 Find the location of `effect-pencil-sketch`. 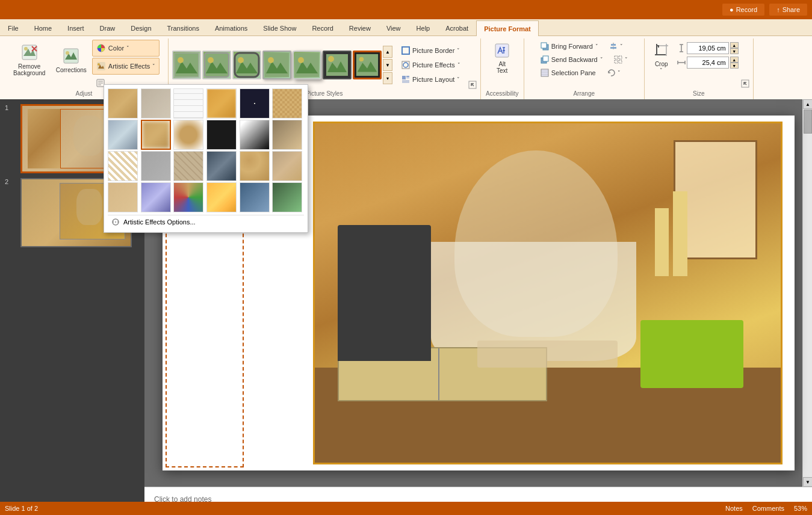

effect-pencil-sketch is located at coordinates (156, 103).